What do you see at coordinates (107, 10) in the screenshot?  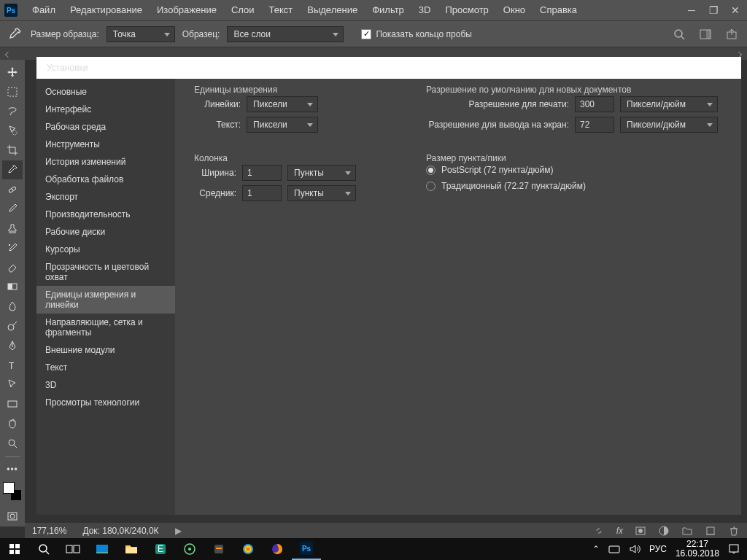 I see `menu-edit: Редактирование` at bounding box center [107, 10].